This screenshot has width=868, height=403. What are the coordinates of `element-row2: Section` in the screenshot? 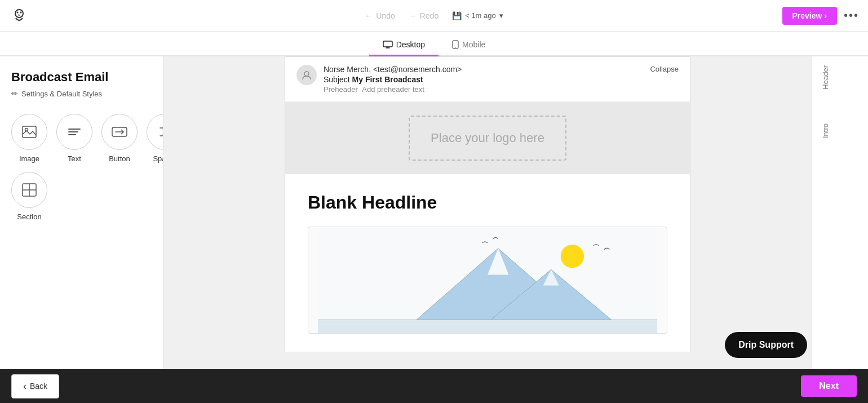 It's located at (81, 196).